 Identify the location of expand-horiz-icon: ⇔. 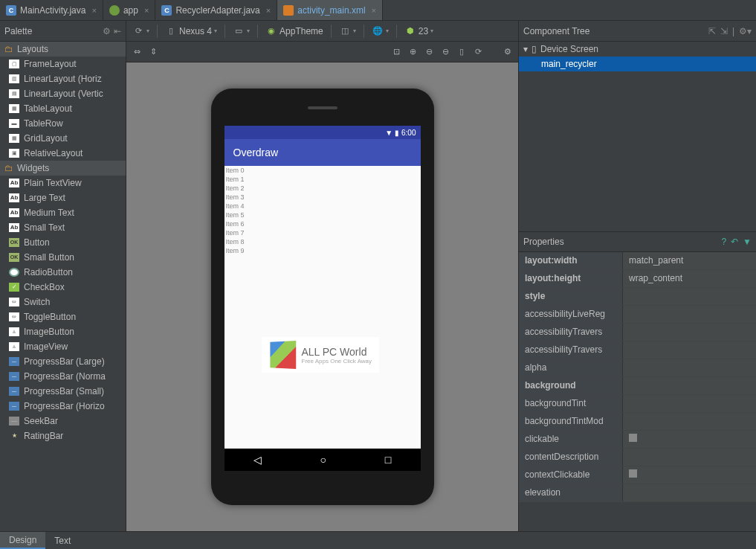
(137, 52).